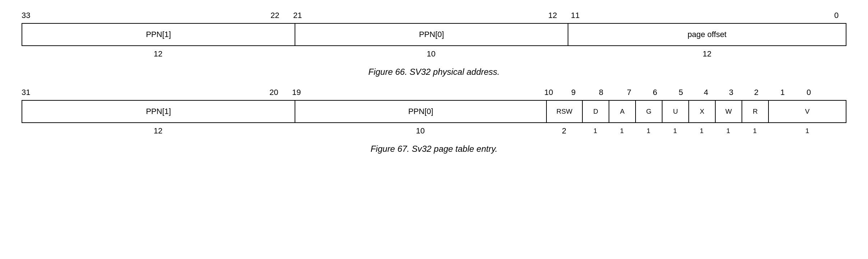 Image resolution: width=868 pixels, height=259 pixels. What do you see at coordinates (434, 54) in the screenshot?
I see `fig66-widths: 12 10 12` at bounding box center [434, 54].